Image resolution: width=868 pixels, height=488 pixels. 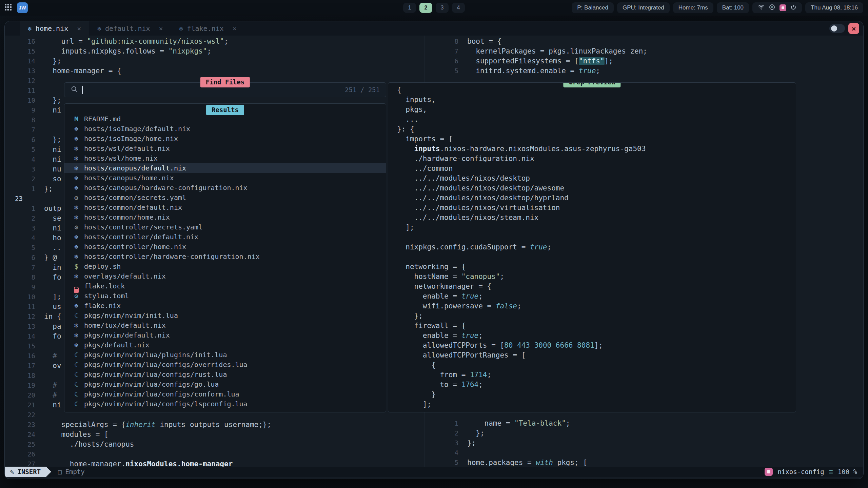 I want to click on status-module: GPU: Integrated, so click(x=644, y=8).